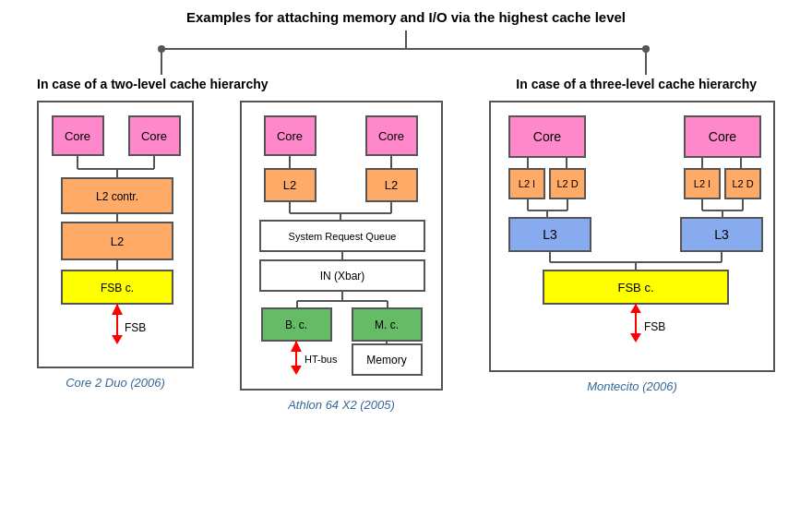 The image size is (812, 529). What do you see at coordinates (387, 325) in the screenshot?
I see `svg-text: M. c.` at bounding box center [387, 325].